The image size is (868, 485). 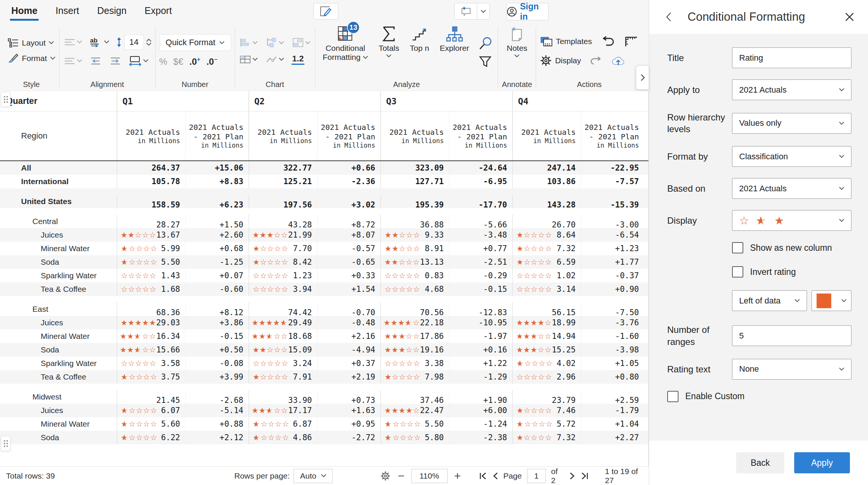 I want to click on actuals-cell: 127.71, so click(x=415, y=181).